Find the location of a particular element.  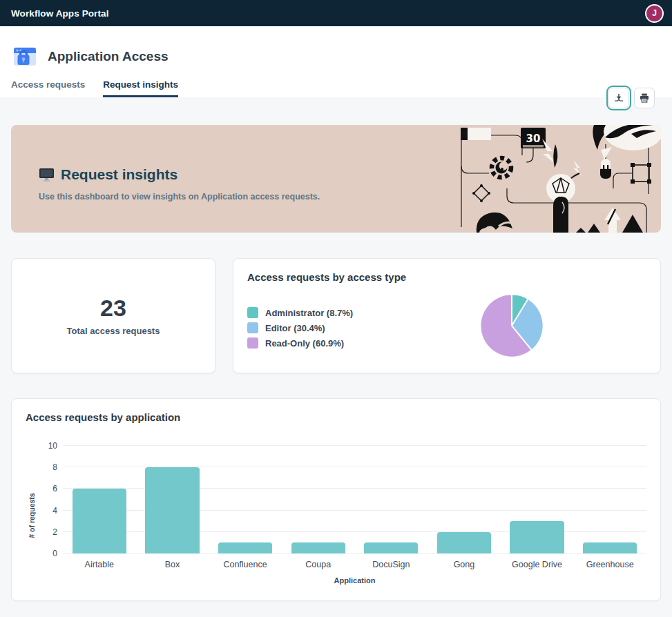

total-requests-card: 23 Total access requests is located at coordinates (113, 316).